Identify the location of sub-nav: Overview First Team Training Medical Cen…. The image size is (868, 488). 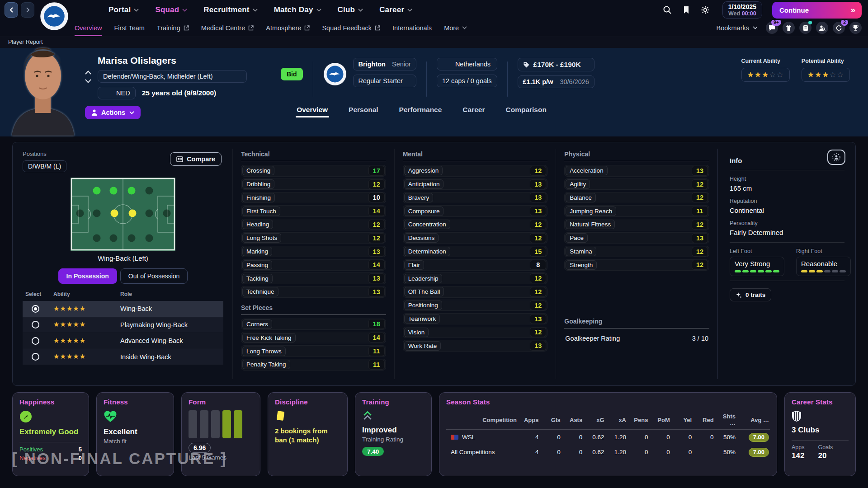
(434, 28).